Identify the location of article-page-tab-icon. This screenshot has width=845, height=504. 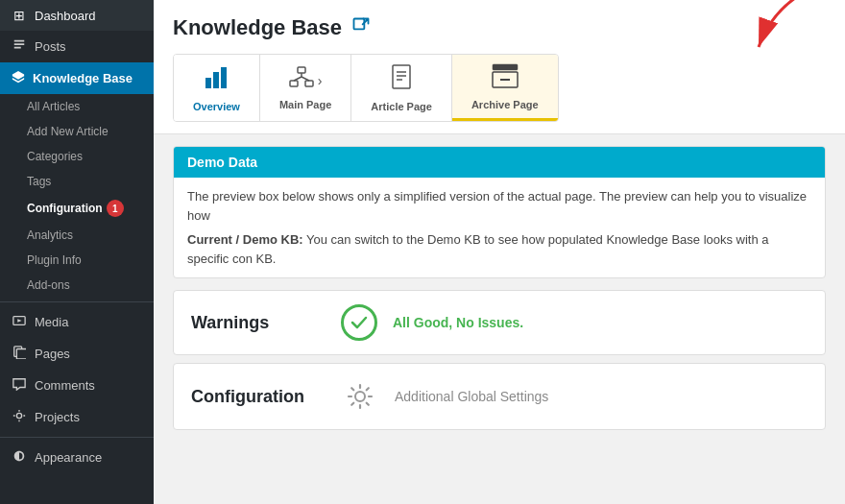
(401, 81).